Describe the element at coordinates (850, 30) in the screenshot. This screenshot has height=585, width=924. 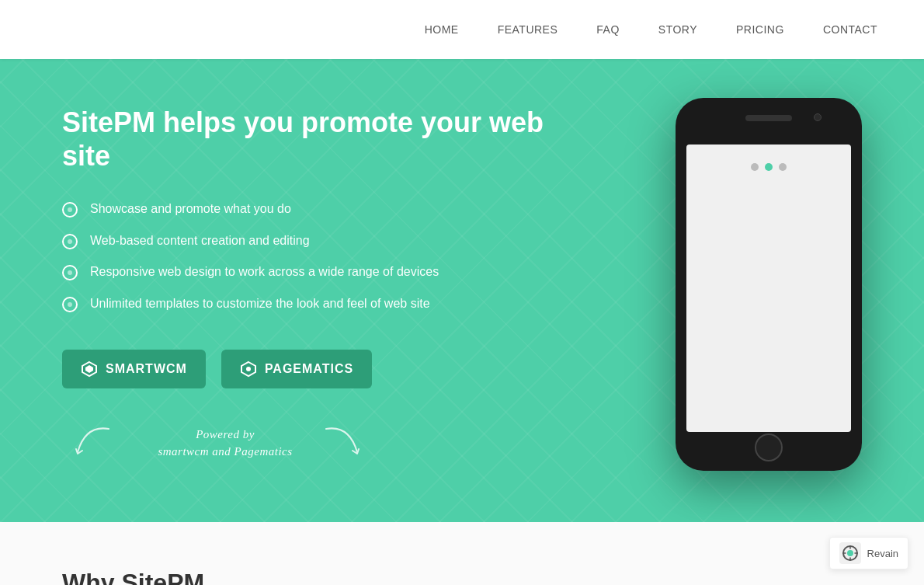
I see `nav-item-contact: CONTACT` at that location.